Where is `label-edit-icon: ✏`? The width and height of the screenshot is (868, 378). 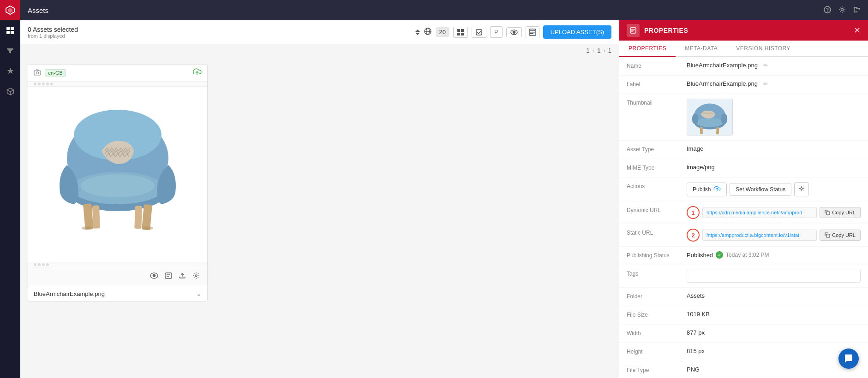
label-edit-icon: ✏ is located at coordinates (766, 84).